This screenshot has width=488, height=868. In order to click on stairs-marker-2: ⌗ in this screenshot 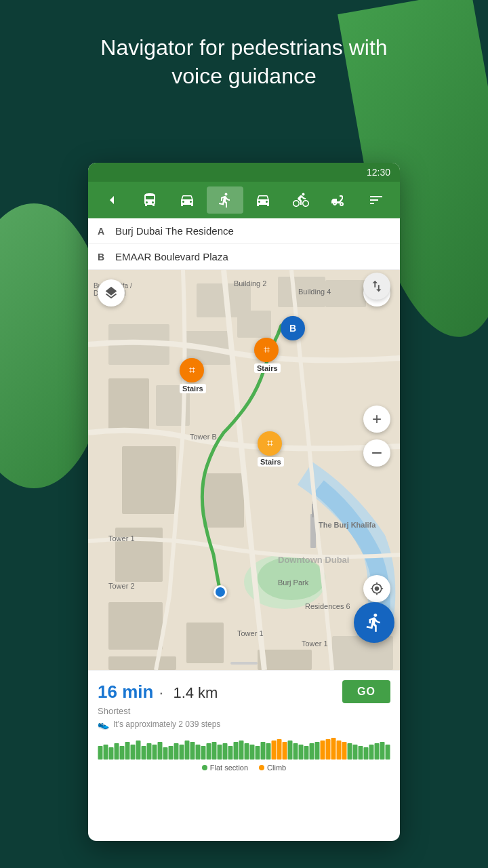, I will do `click(266, 350)`.